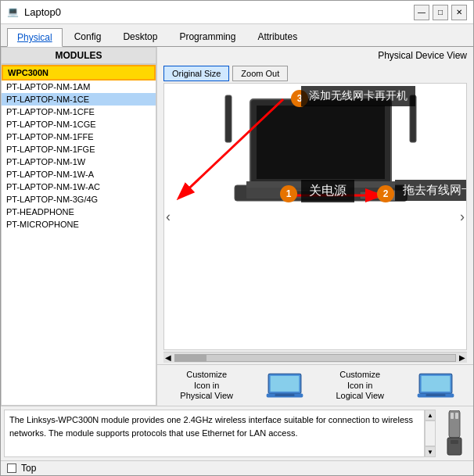 The width and height of the screenshot is (474, 476). I want to click on window-icon: 💻, so click(13, 13).